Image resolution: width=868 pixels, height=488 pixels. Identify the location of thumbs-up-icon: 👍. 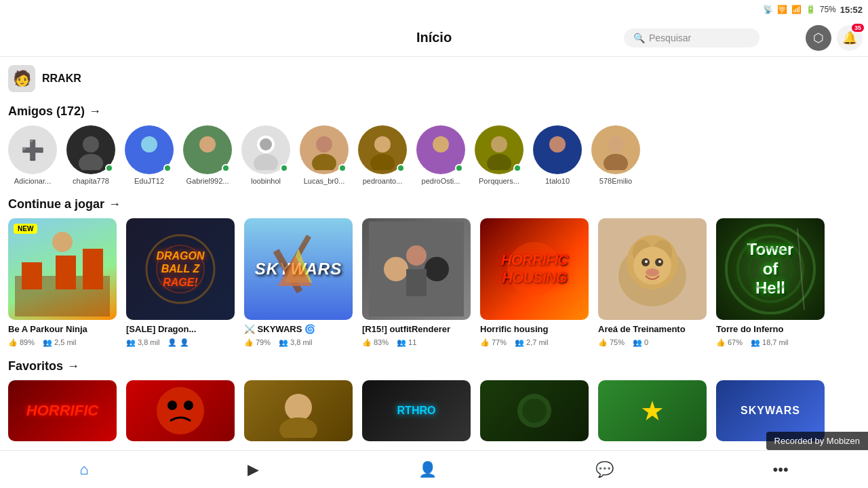
(13, 343).